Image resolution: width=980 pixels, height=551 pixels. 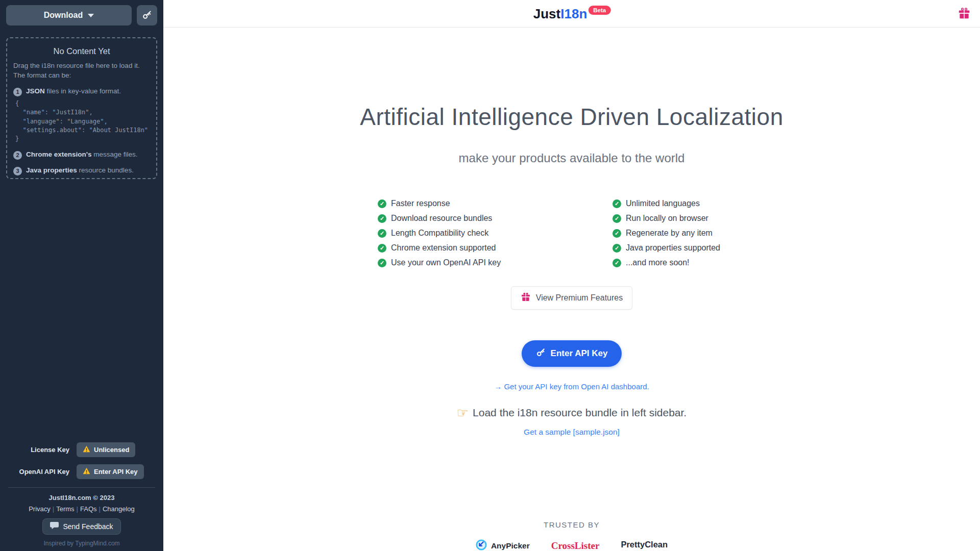 I want to click on feature-item: ✓Use your own OpenAI API key, so click(x=454, y=263).